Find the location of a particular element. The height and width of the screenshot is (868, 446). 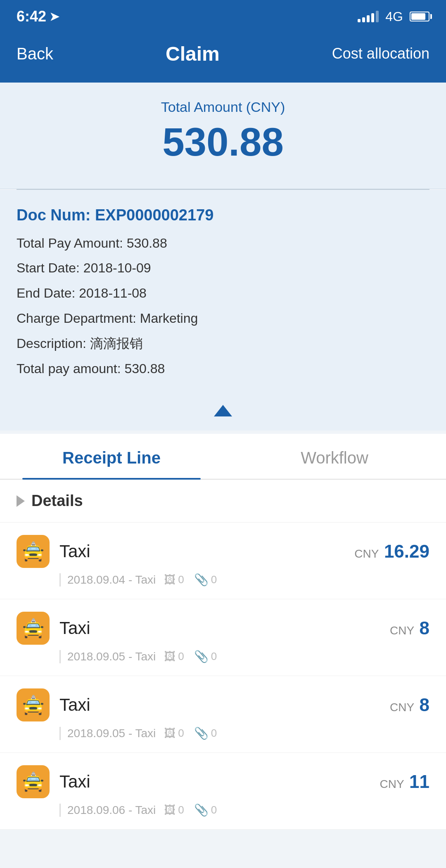

page-title: Claim is located at coordinates (192, 54).